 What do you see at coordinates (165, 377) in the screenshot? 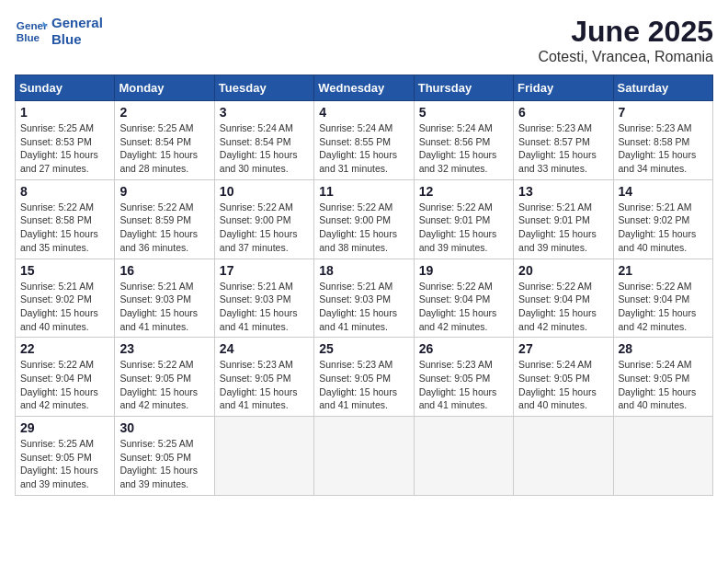
I see `calendar-cell-23: 23Sunrise: 5:22 AMSunset: 9:05 PMDayligh…` at bounding box center [165, 377].